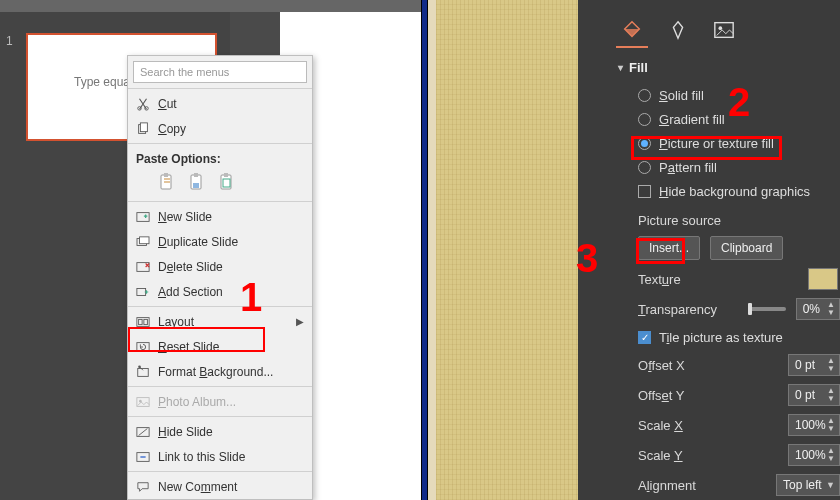 This screenshot has height=500, width=840. What do you see at coordinates (102, 82) in the screenshot?
I see `slide-placeholder-text: Type equa` at bounding box center [102, 82].